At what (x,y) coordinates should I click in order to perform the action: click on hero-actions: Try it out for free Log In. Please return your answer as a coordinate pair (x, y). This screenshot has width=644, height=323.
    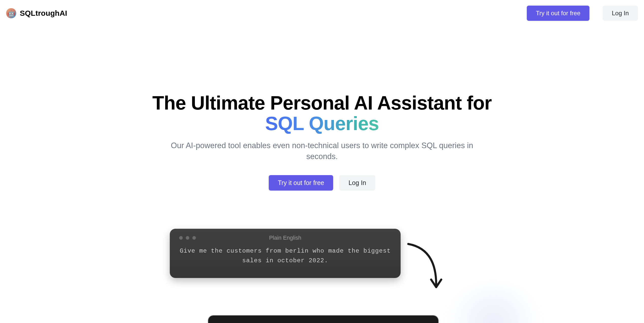
    Looking at the image, I should click on (322, 183).